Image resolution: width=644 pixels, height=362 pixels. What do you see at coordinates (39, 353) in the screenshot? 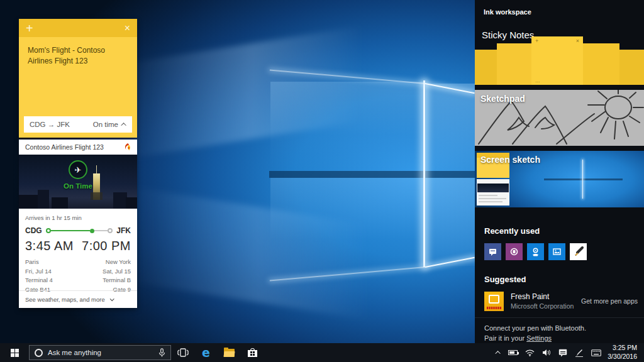
I see `cortana-icon` at bounding box center [39, 353].